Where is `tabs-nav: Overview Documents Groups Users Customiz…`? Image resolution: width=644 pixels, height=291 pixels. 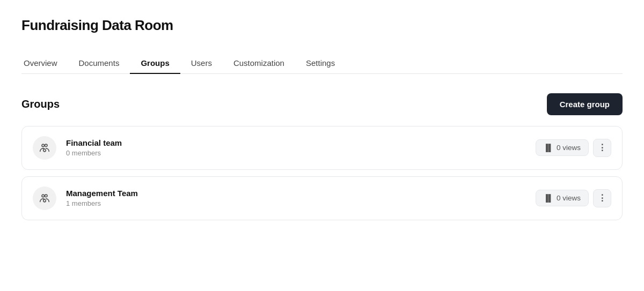 tabs-nav: Overview Documents Groups Users Customiz… is located at coordinates (322, 63).